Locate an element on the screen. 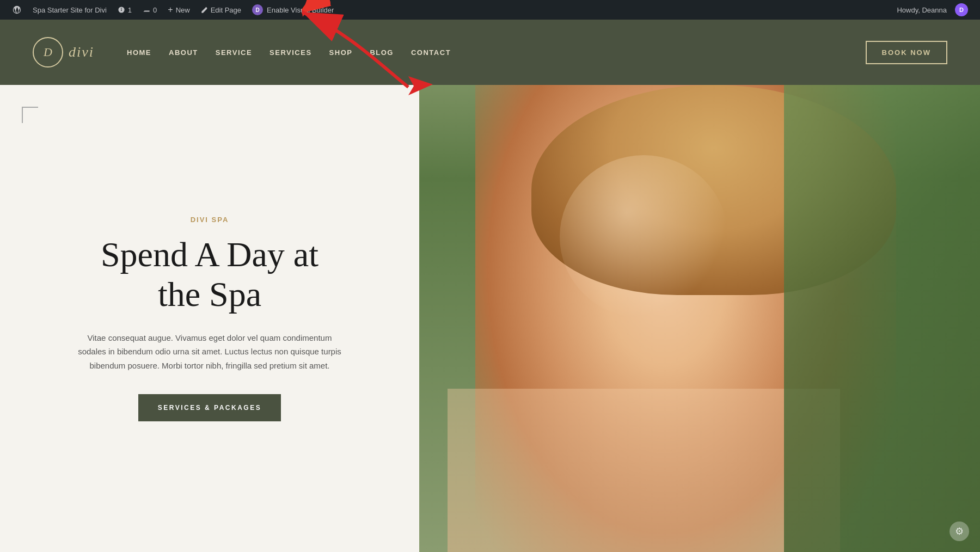  howdy-item: Howdy, Deanna D is located at coordinates (930, 10).